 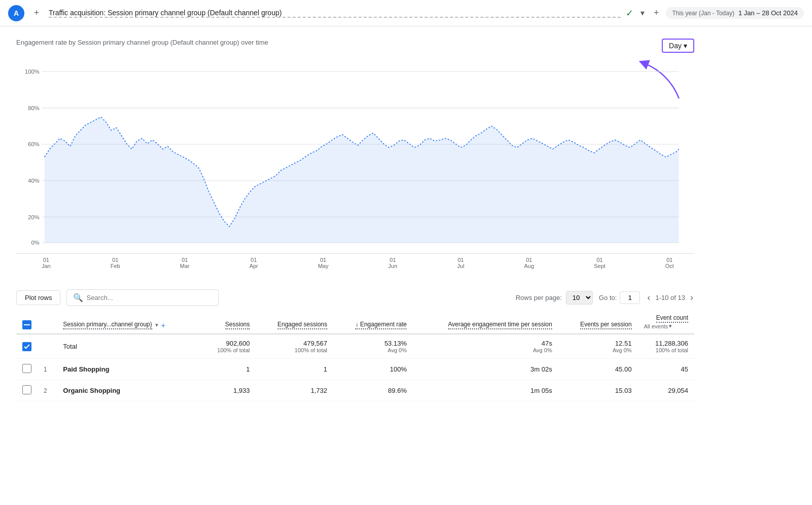 What do you see at coordinates (35, 243) in the screenshot?
I see `svg-text: 0%` at bounding box center [35, 243].